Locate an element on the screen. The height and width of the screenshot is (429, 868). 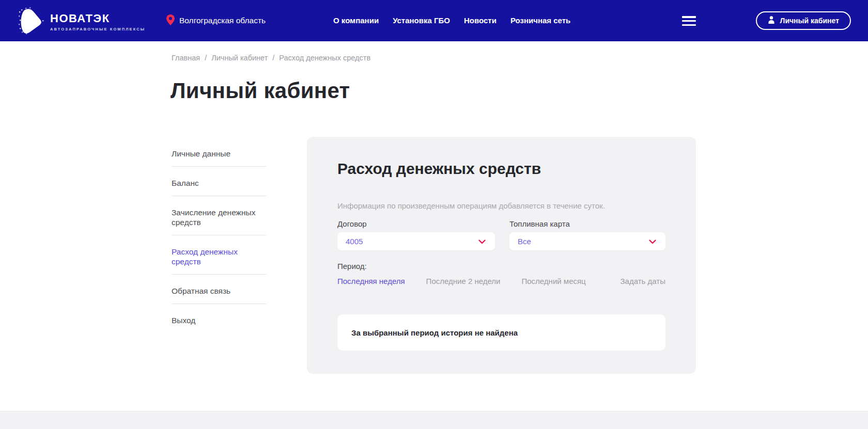
fuel-card-select: Все is located at coordinates (587, 242).